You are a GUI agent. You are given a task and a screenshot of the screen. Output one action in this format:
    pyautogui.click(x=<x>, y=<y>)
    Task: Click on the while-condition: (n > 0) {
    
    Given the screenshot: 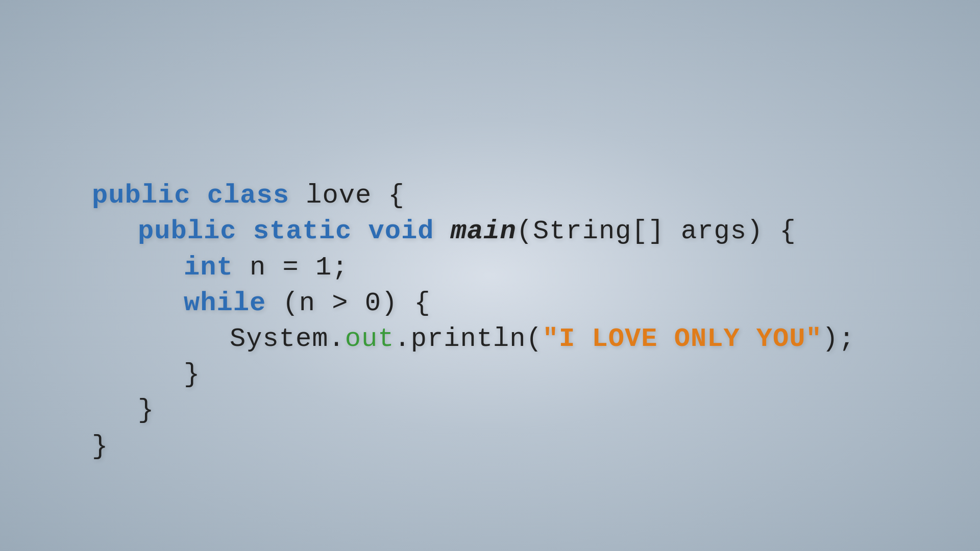 What is the action you would take?
    pyautogui.click(x=348, y=303)
    